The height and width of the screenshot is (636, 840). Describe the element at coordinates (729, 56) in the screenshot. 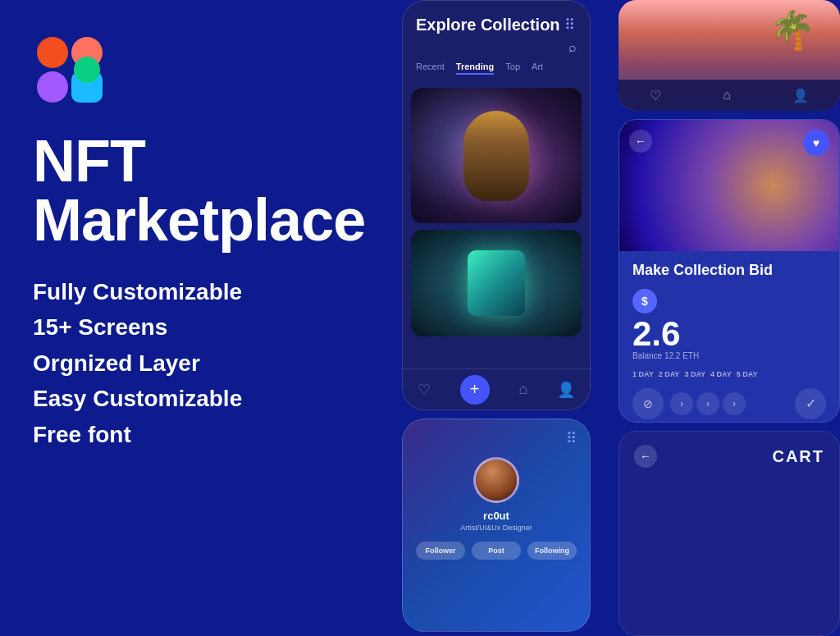

I see `card-desert: 🌴 ♡ ⌂ 👤` at that location.